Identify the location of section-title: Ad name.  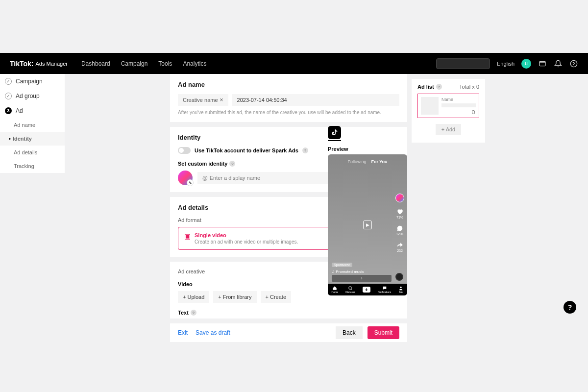
(289, 84).